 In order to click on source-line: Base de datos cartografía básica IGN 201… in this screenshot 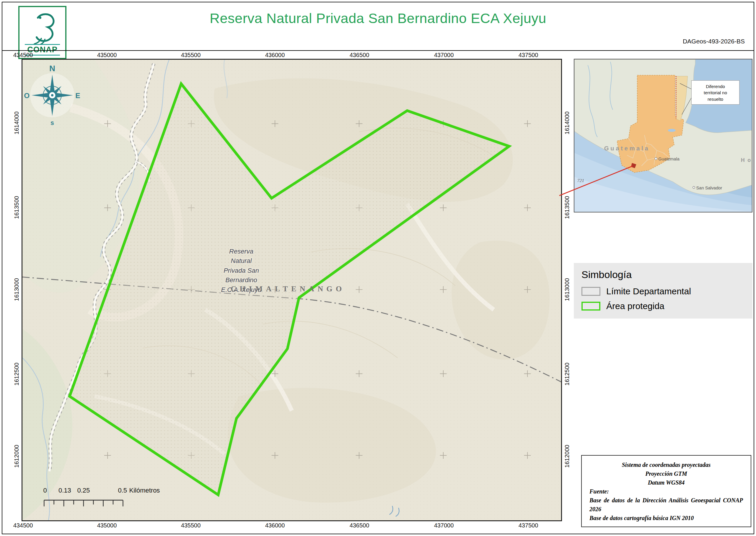, I will do `click(666, 518)`.